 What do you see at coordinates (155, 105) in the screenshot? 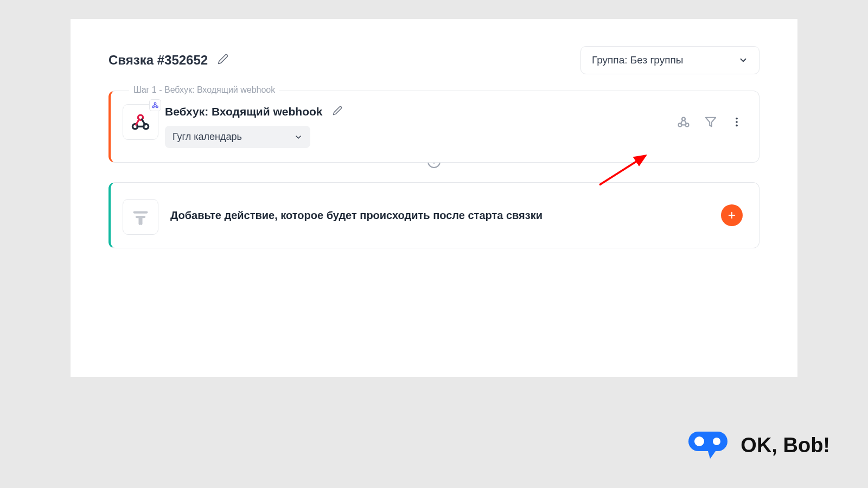
I see `webhook-mini-icon` at bounding box center [155, 105].